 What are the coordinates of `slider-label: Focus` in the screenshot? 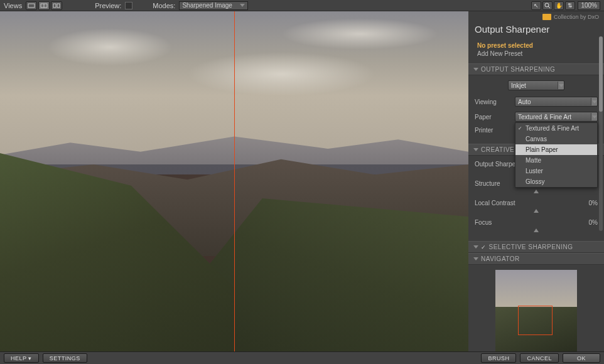 It's located at (483, 222).